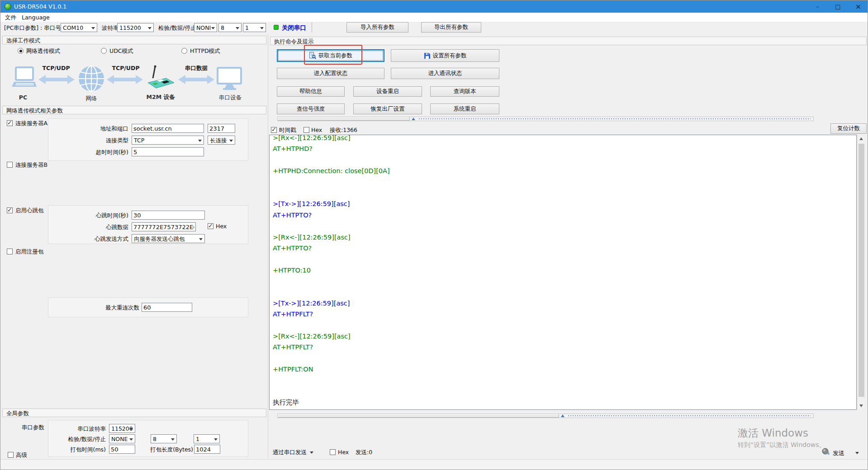  What do you see at coordinates (168, 152) in the screenshot?
I see `timeout-input` at bounding box center [168, 152].